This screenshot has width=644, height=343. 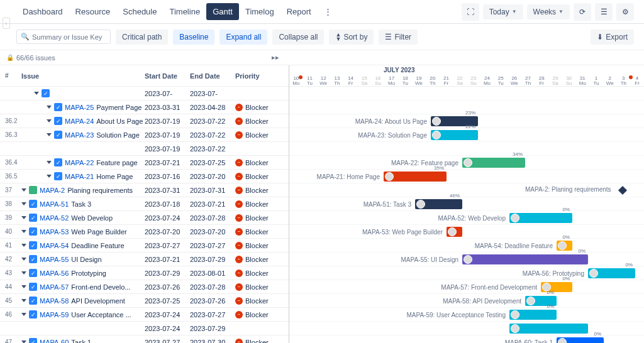 What do you see at coordinates (54, 301) in the screenshot?
I see `issue-key: MAPA-58` at bounding box center [54, 301].